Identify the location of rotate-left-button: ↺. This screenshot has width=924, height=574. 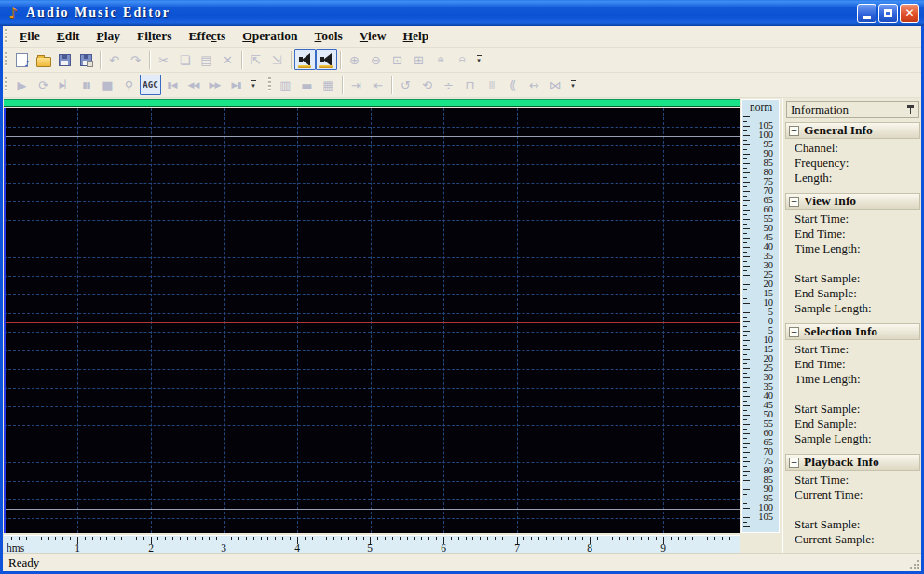
(406, 85).